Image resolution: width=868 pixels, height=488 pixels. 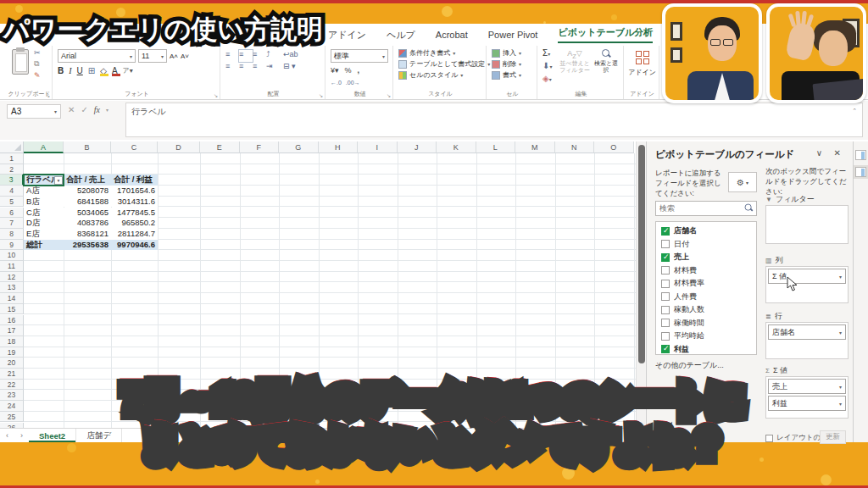 I want to click on column-header-D: D, so click(x=179, y=147).